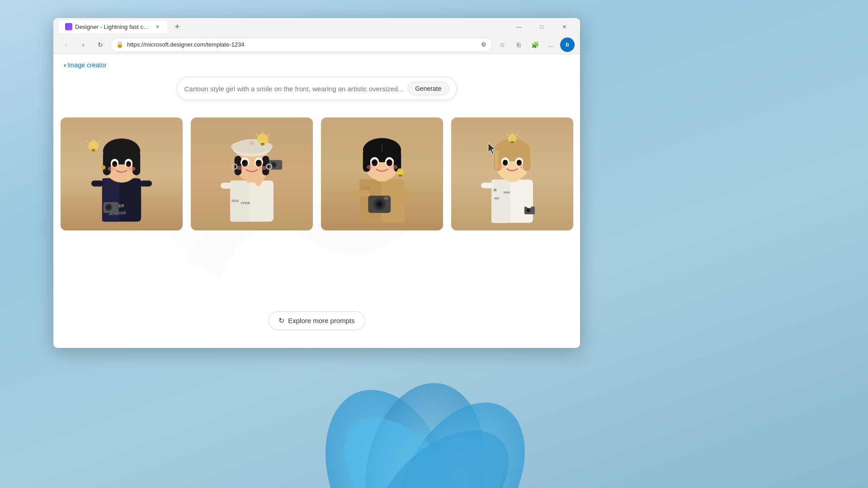 This screenshot has height=488, width=868. Describe the element at coordinates (506, 192) in the screenshot. I see `svg-text: ZIER` at that location.